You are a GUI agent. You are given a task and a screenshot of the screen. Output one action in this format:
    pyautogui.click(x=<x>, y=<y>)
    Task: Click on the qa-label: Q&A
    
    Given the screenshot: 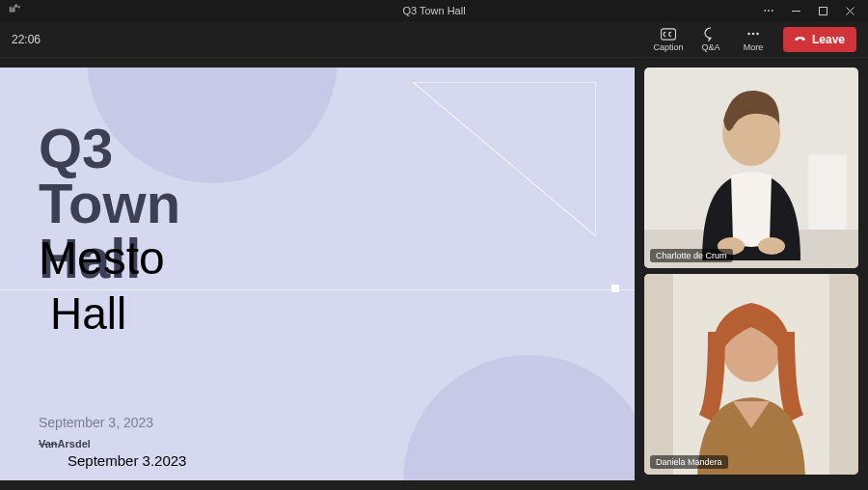 What is the action you would take?
    pyautogui.click(x=710, y=47)
    